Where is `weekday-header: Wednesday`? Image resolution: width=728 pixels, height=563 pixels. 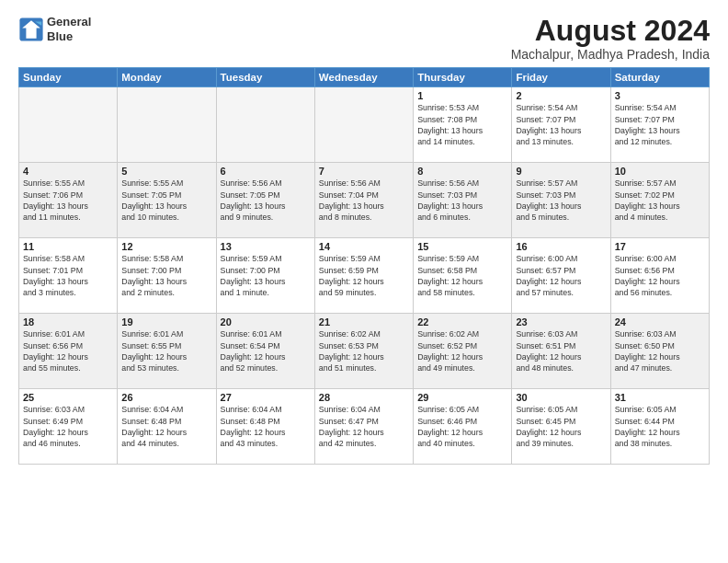
weekday-header: Wednesday is located at coordinates (364, 77).